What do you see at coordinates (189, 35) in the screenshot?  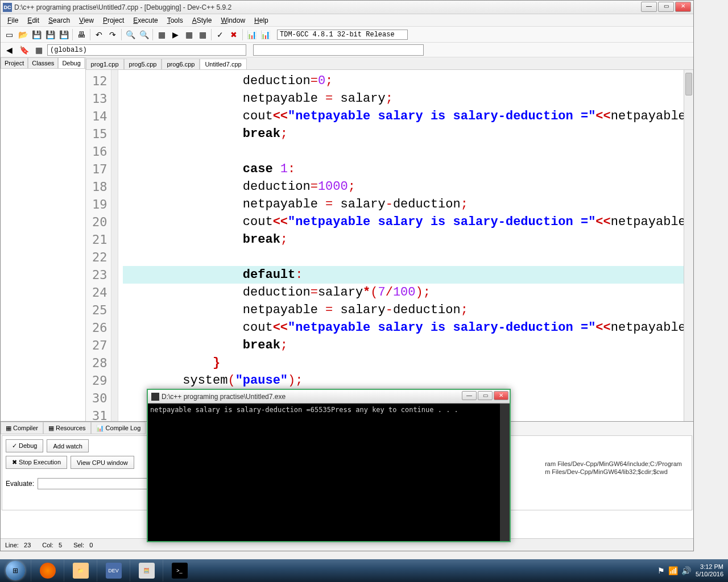 I see `compile-run-icon: ▦` at bounding box center [189, 35].